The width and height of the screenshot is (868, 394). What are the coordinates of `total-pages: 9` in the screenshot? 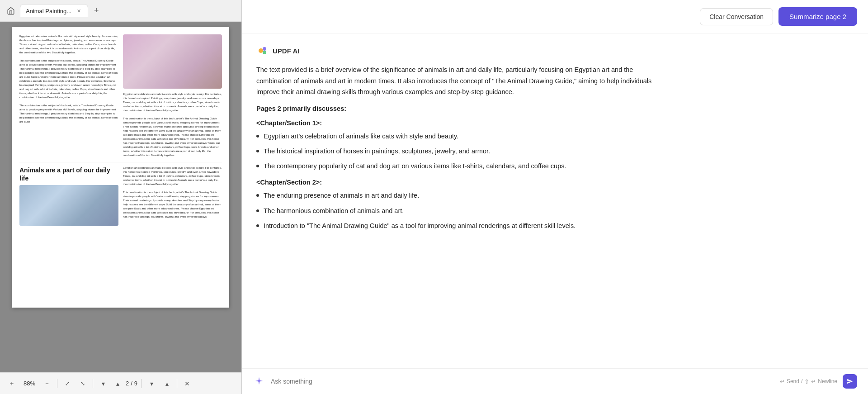 It's located at (136, 384).